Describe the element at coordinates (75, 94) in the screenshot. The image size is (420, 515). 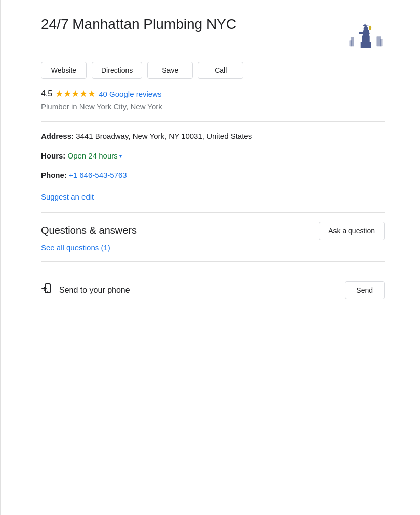
I see `star-3: ★` at that location.